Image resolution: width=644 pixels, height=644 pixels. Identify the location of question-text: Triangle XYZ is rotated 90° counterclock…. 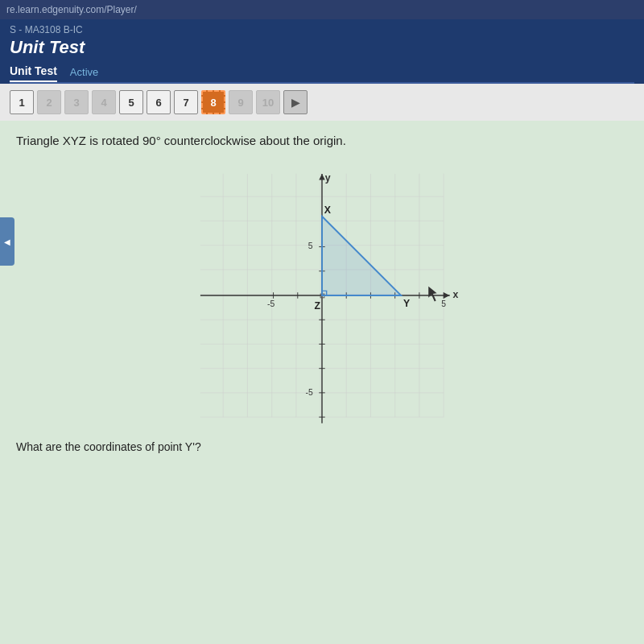
(322, 140).